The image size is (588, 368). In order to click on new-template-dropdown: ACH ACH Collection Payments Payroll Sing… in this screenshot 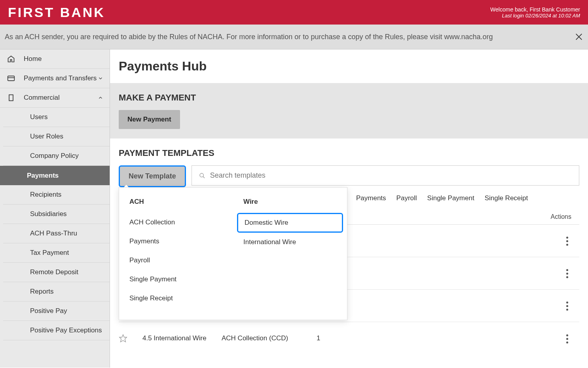, I will do `click(233, 254)`.